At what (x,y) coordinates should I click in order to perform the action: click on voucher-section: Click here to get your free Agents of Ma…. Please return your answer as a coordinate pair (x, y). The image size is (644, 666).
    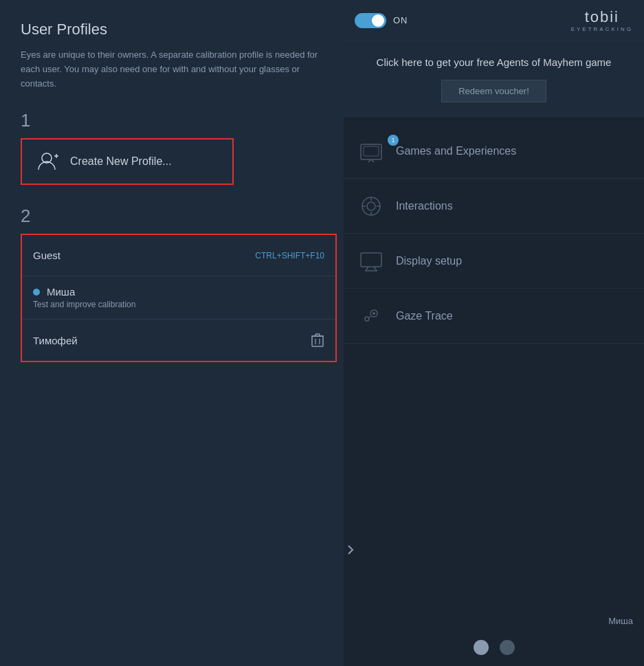
    Looking at the image, I should click on (493, 79).